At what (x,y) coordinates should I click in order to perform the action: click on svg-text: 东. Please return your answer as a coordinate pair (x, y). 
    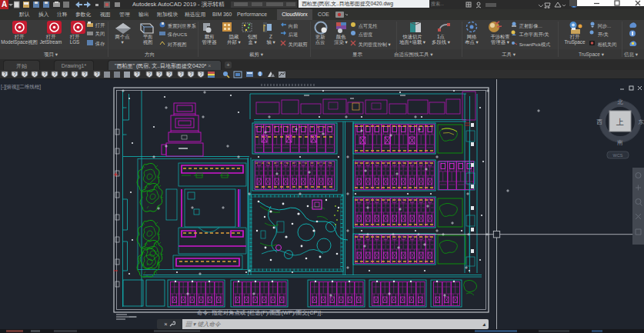
    Looking at the image, I should click on (641, 122).